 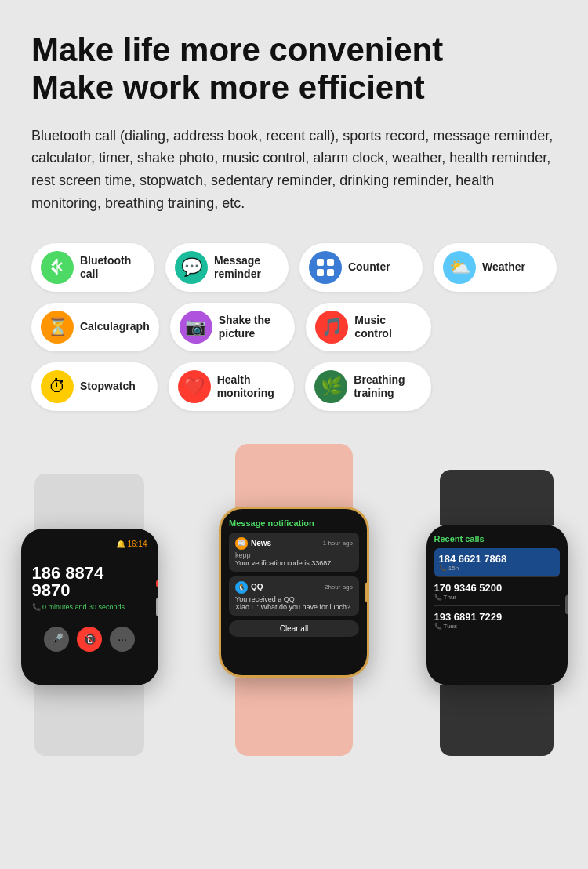 I want to click on features-row-3: ⏱ Stopwatch ❤️ Health monitoring 🌿 Breat…, so click(x=231, y=387).